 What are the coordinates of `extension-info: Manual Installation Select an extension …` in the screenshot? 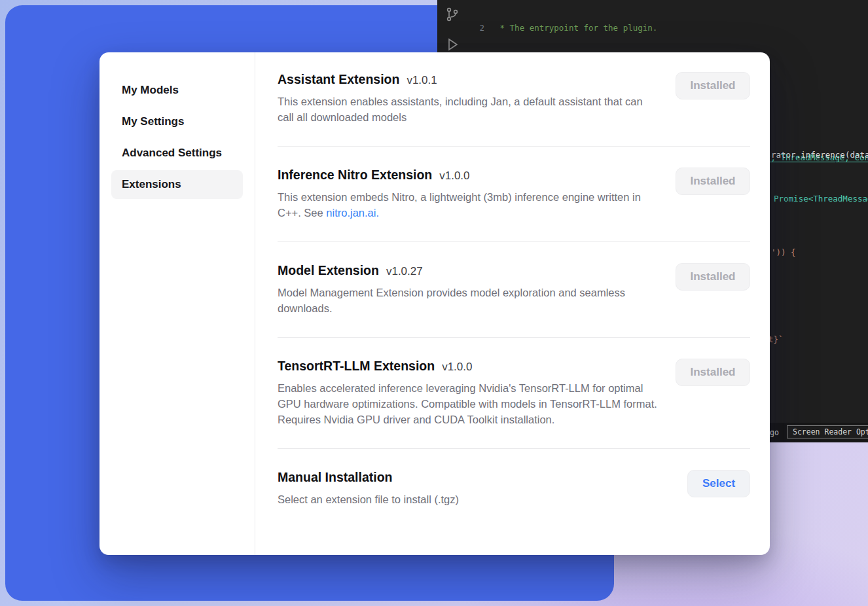 It's located at (368, 488).